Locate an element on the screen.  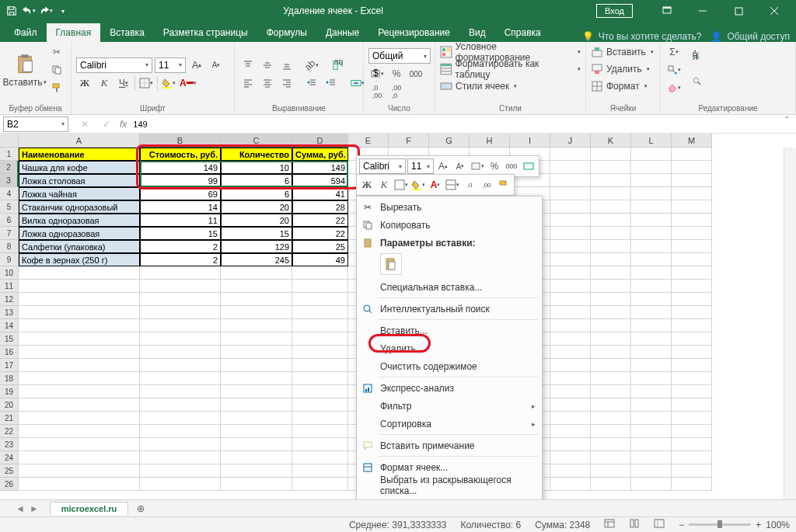
mini-dec-dec-icon: ,00 is located at coordinates (487, 185).